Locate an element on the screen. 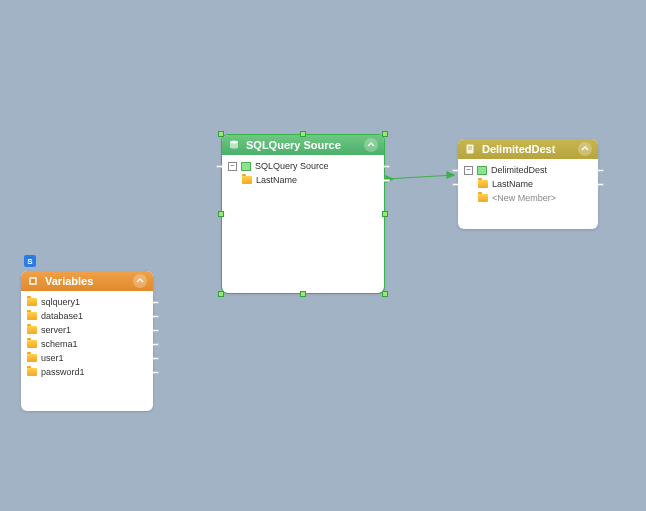  variable-item: server1 is located at coordinates (87, 330).